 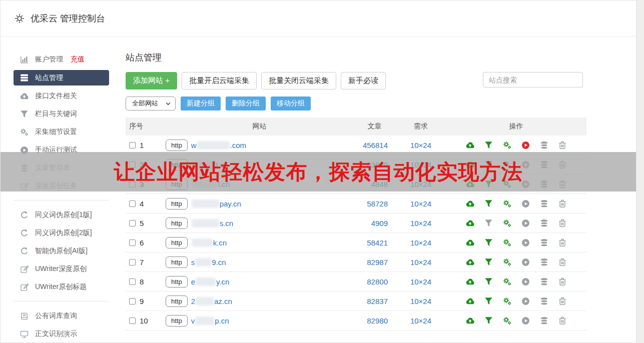 What do you see at coordinates (246, 104) in the screenshot?
I see `delete-group-button: 删除分组` at bounding box center [246, 104].